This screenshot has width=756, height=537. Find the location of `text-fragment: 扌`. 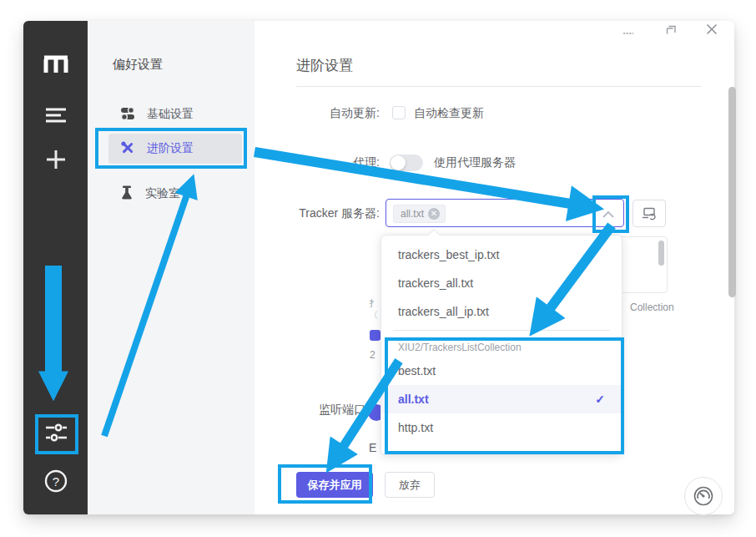

text-fragment: 扌 is located at coordinates (374, 304).